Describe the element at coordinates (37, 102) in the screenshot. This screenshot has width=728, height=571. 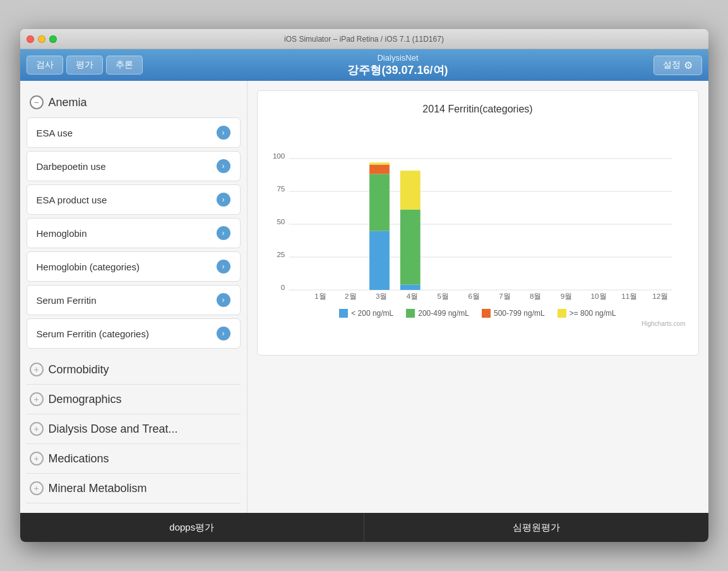
I see `anemia-collapse-icon: −` at that location.